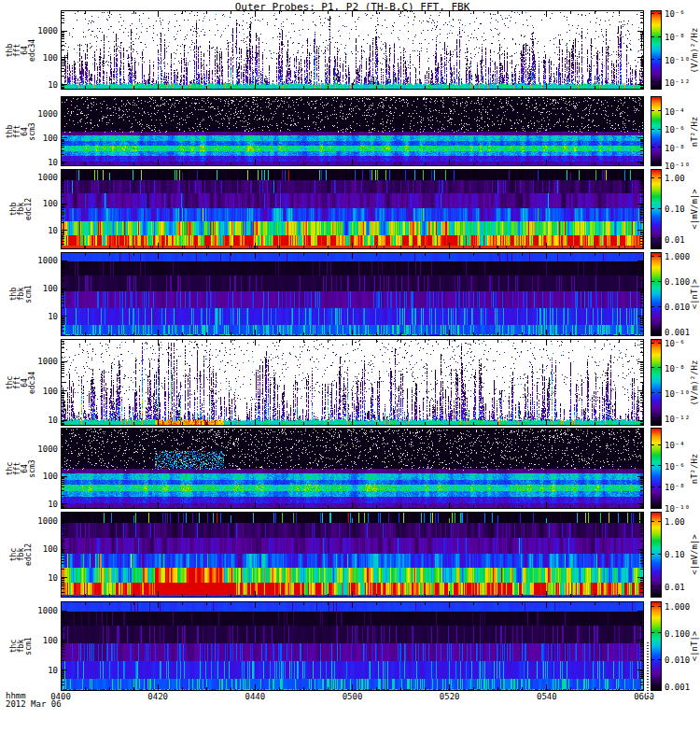  Describe the element at coordinates (656, 383) in the screenshot. I see `colorbar-thc-fft-edc34` at that location.